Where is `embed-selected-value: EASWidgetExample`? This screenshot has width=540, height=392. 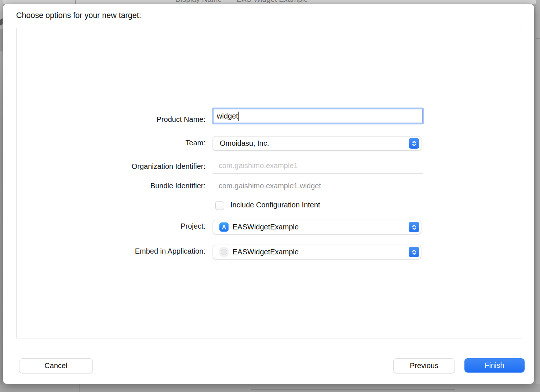 embed-selected-value: EASWidgetExample is located at coordinates (266, 252).